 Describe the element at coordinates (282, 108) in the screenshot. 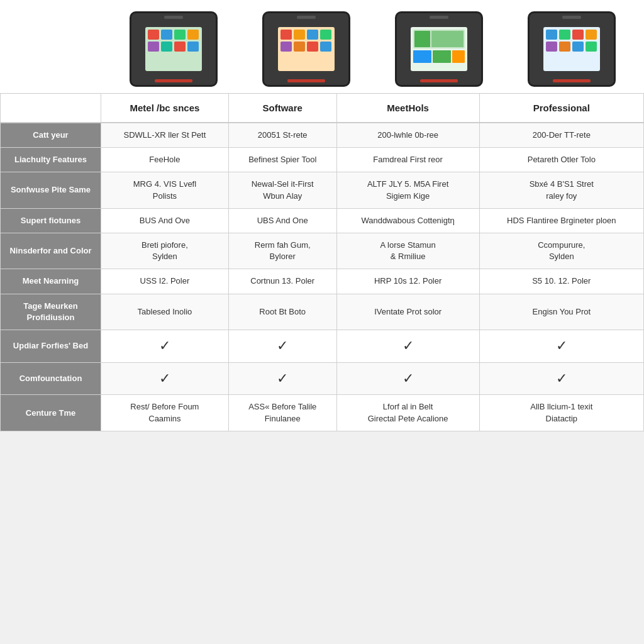

I see `col-header-2: Software` at that location.